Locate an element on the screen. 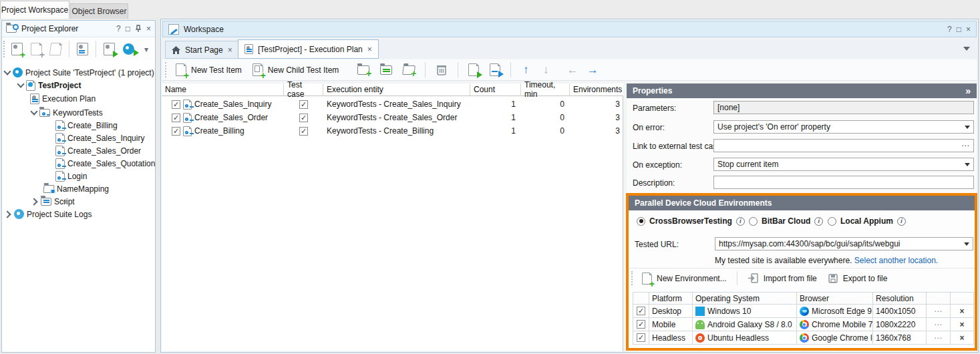 The height and width of the screenshot is (354, 980). execution-plan-button is located at coordinates (83, 49).